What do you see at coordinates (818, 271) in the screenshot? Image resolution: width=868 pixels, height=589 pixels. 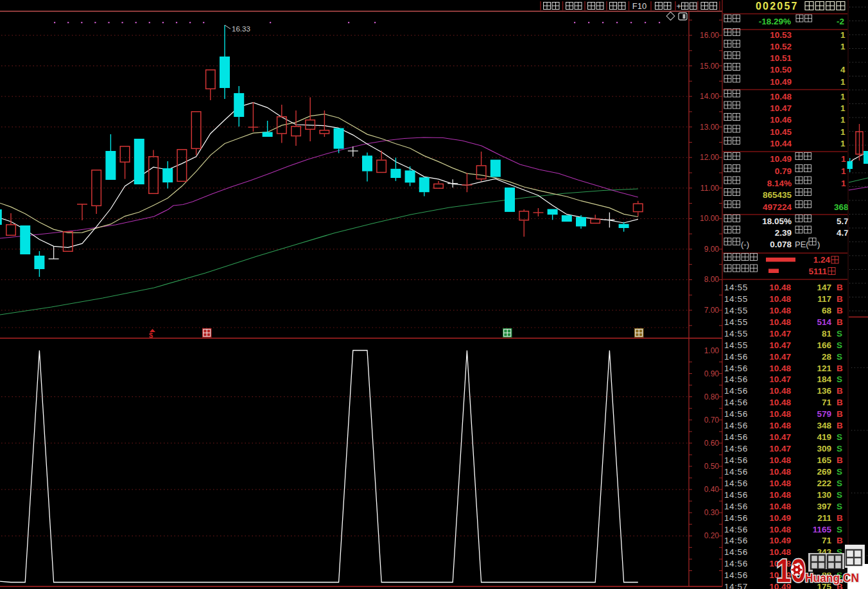 I see `svg-text: 5111` at bounding box center [818, 271].